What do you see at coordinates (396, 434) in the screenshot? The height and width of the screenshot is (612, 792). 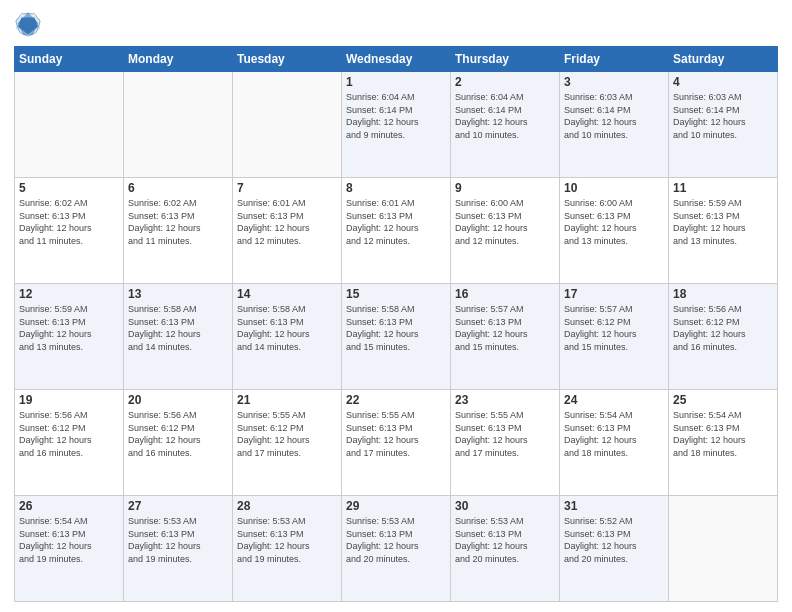 I see `day-info: Sunrise: 5:55 AMSunset: 6:13 PMDaylight:…` at bounding box center [396, 434].